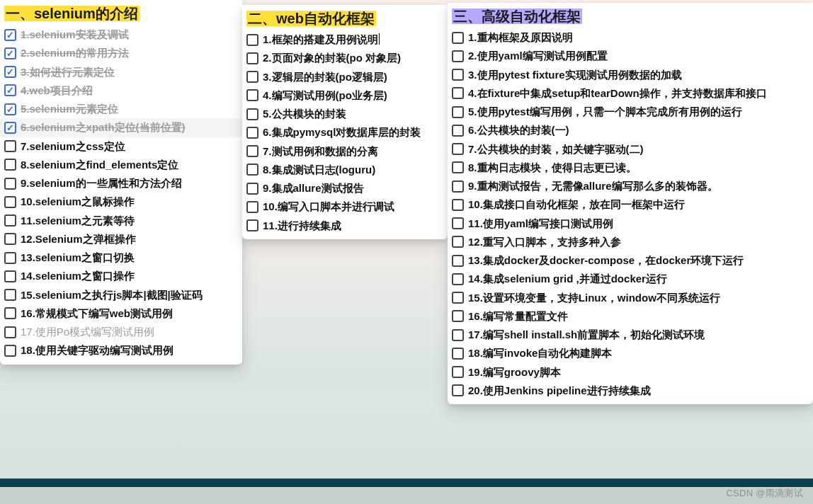  Describe the element at coordinates (630, 112) in the screenshot. I see `task-item: 5.使用pytest编写用例，只需一个脚本完成所有用例的运行` at that location.